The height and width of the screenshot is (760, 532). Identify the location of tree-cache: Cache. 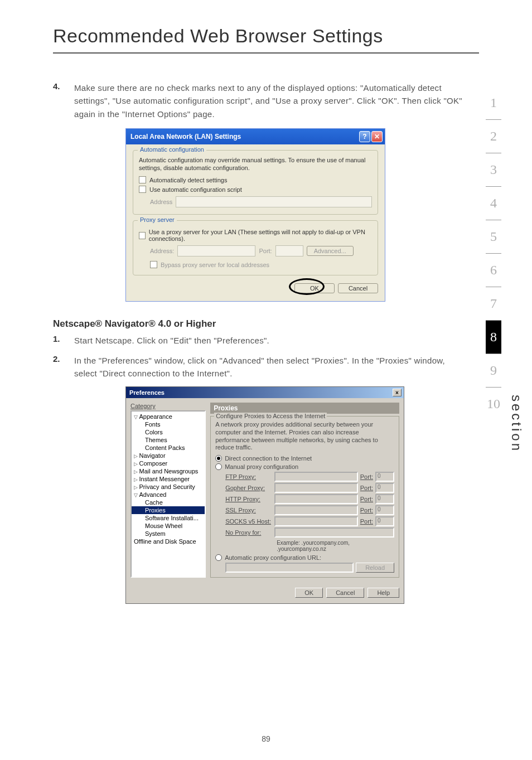
(168, 502).